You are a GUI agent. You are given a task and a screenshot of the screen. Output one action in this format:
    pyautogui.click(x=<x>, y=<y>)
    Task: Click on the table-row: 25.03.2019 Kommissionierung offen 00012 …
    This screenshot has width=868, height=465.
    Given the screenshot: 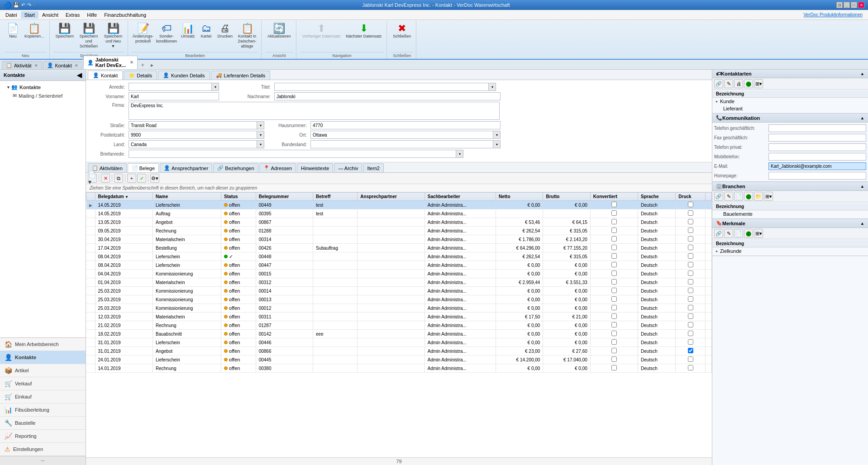 What is the action you would take?
    pyautogui.click(x=399, y=308)
    